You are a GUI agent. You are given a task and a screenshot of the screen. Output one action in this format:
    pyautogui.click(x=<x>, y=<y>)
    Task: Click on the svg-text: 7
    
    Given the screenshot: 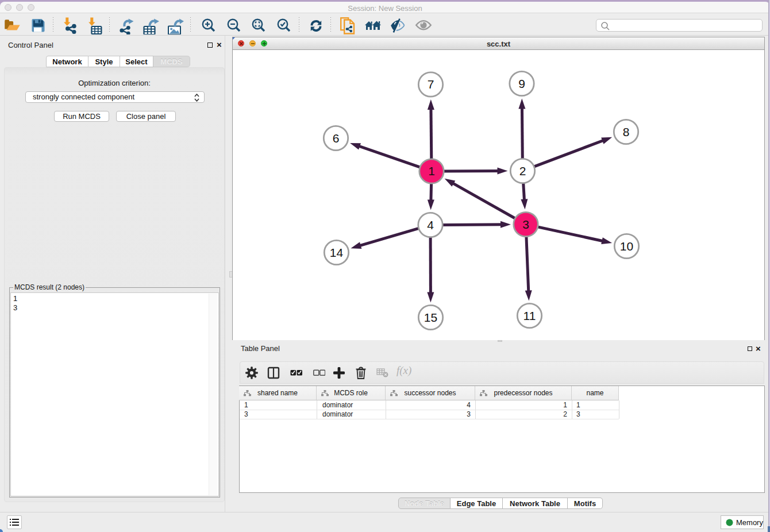 What is the action you would take?
    pyautogui.click(x=431, y=84)
    